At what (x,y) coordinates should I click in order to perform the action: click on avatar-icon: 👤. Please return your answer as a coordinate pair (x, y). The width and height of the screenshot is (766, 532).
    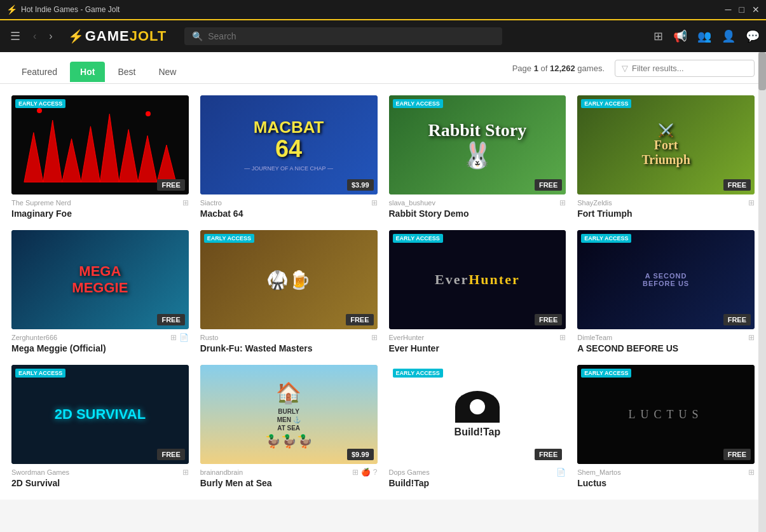
    Looking at the image, I should click on (728, 36).